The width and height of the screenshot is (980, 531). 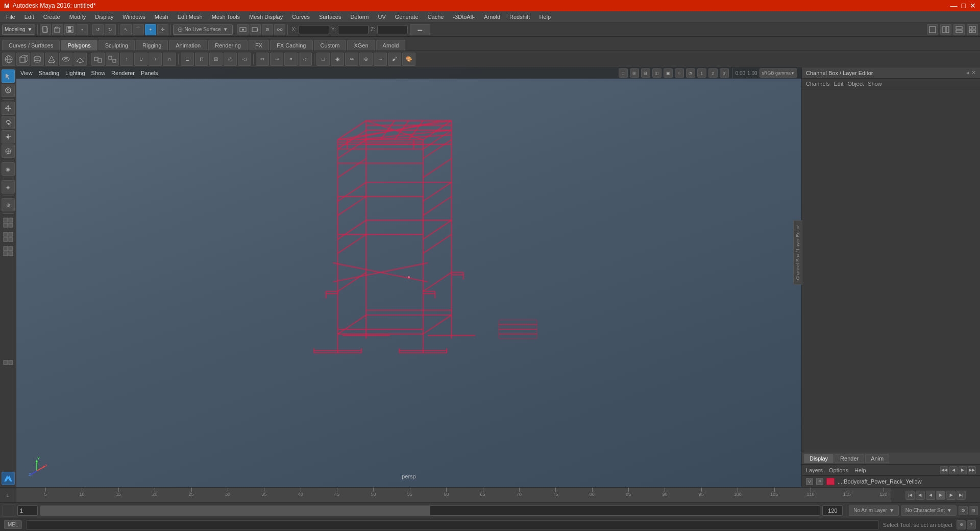 I want to click on start-frame-input, so click(x=28, y=511).